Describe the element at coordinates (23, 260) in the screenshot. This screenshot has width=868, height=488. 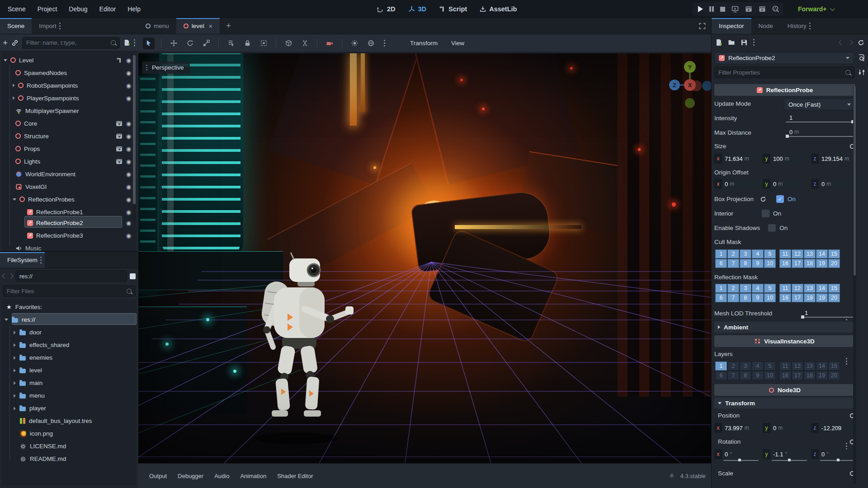
I see `tab-filesystem: FileSystem` at that location.